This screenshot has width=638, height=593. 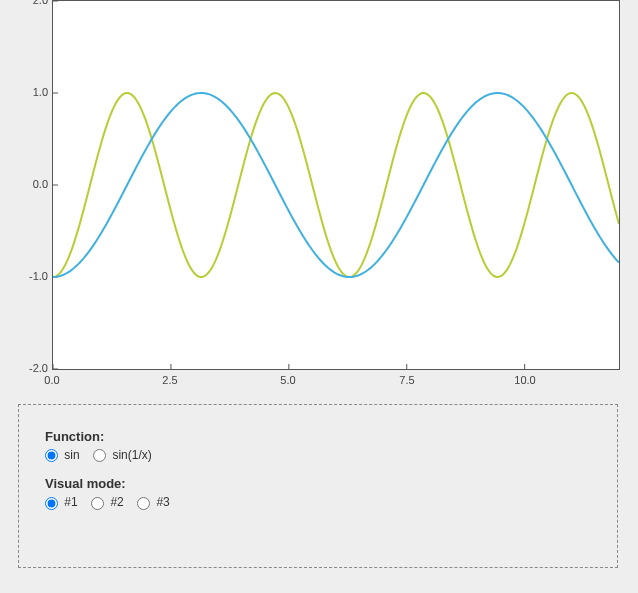 I want to click on visual-radio-group: #1 #2 #3, so click(x=318, y=502).